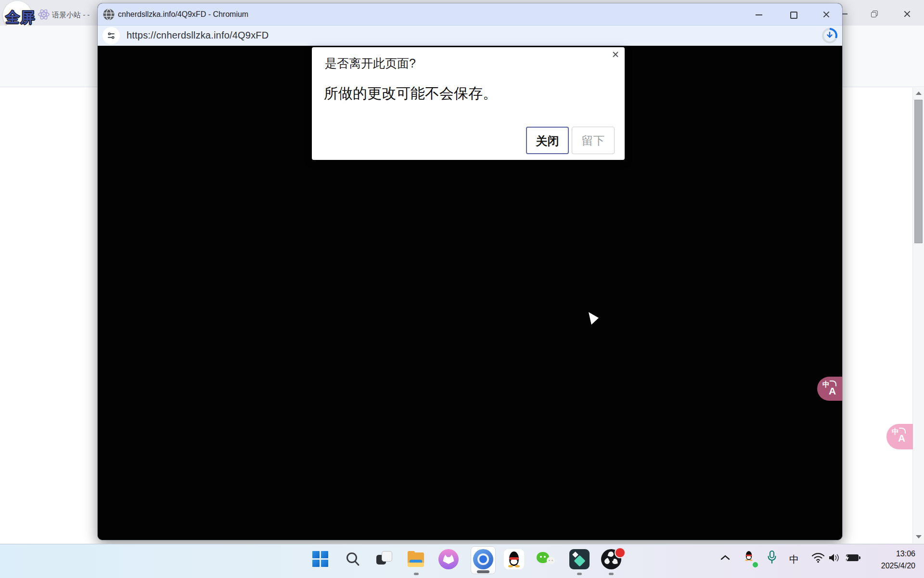 The width and height of the screenshot is (924, 578). Describe the element at coordinates (793, 14) in the screenshot. I see `popup-maximize-button` at that location.